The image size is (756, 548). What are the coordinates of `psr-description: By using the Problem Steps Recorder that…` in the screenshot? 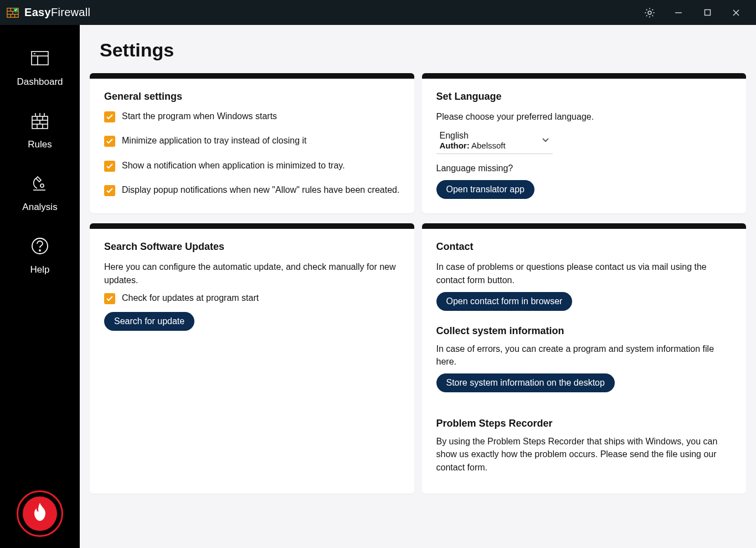 It's located at (584, 454).